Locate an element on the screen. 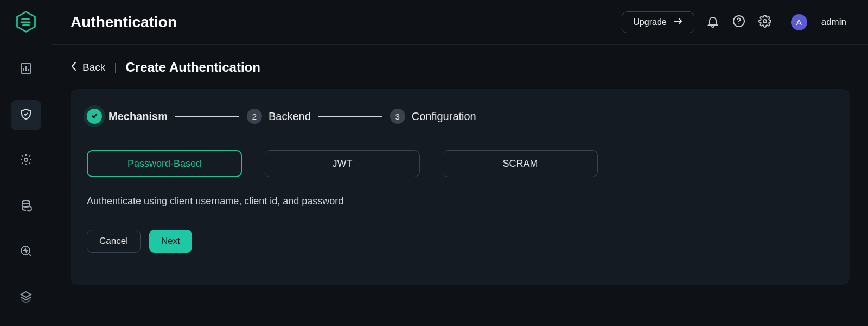 This screenshot has width=868, height=326. bar-chart-icon is located at coordinates (26, 70).